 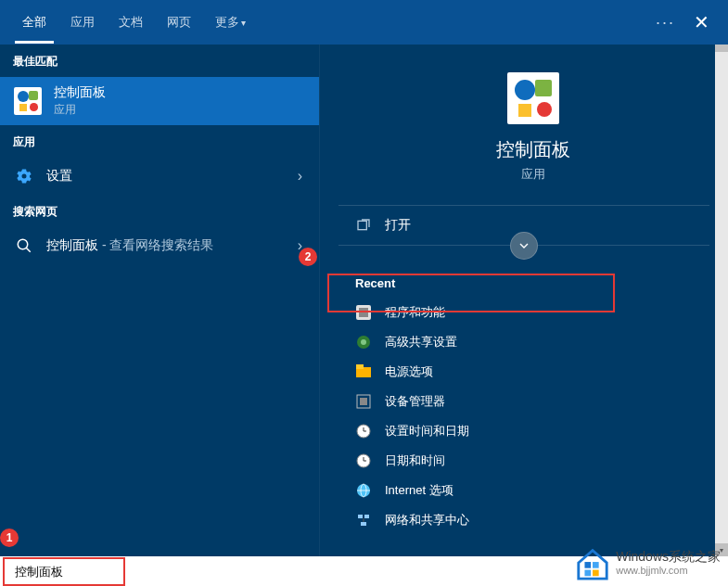 What do you see at coordinates (227, 22) in the screenshot?
I see `tab-label: 更多` at bounding box center [227, 22].